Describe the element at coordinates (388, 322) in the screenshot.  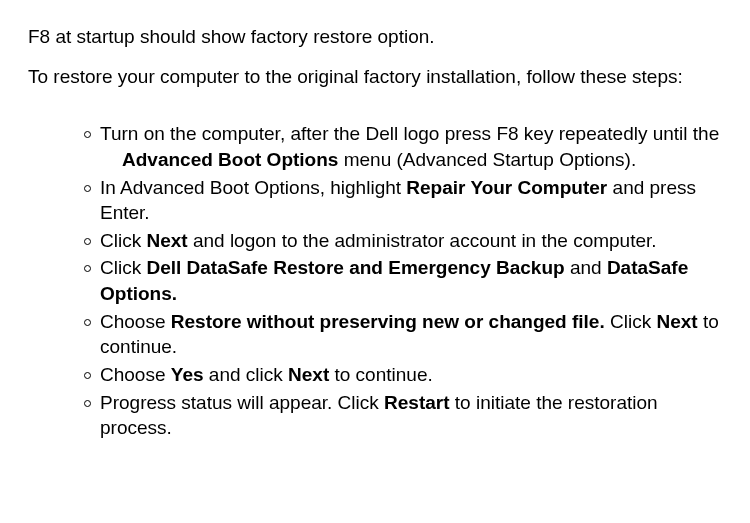
I see `step-5-bold-1: Restore without preserving new or change…` at that location.